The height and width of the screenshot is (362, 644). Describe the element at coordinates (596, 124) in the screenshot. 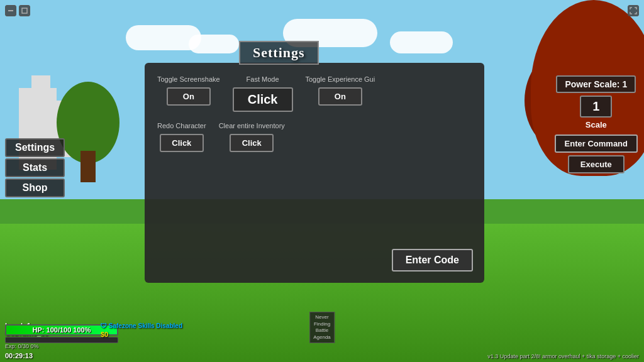

I see `scale-label: Scale` at that location.